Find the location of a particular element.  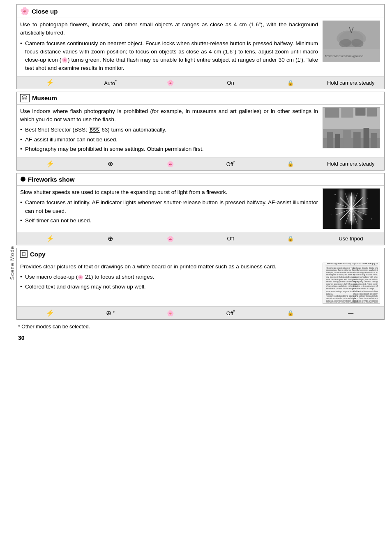

fireworks-icon: ✺ is located at coordinates (23, 179).